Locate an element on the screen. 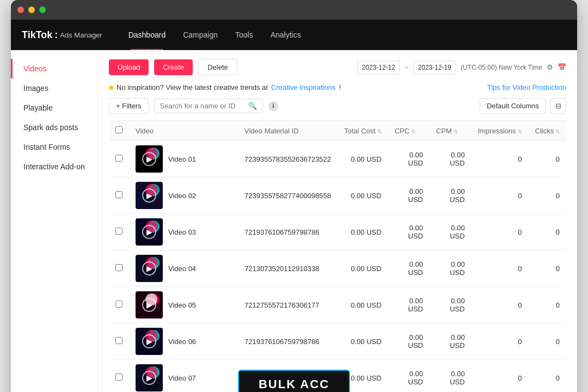  creative-inspirations-link: Creative Inspirations is located at coordinates (304, 87).